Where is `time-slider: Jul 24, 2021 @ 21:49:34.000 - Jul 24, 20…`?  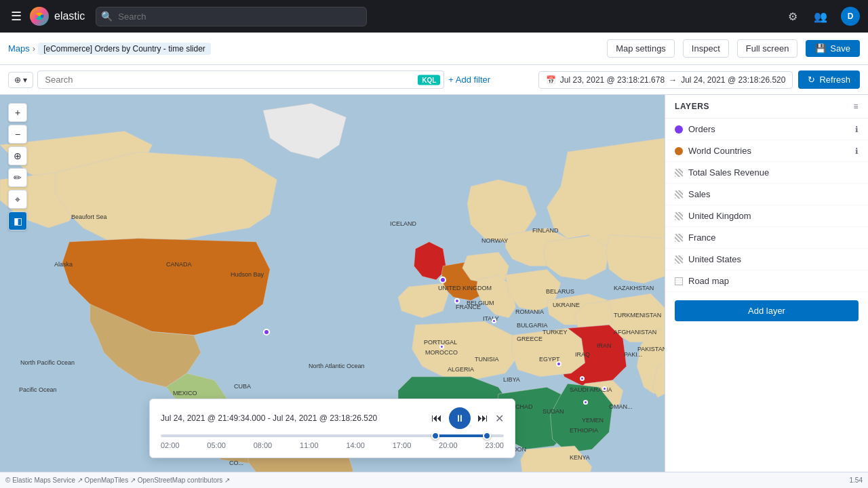
time-slider: Jul 24, 2021 @ 21:49:34.000 - Jul 24, 20… is located at coordinates (332, 428).